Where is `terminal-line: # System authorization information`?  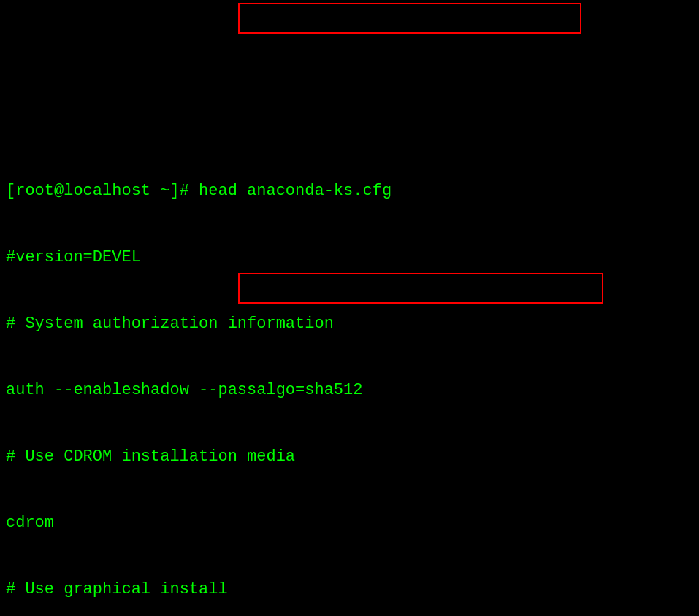 terminal-line: # System authorization information is located at coordinates (349, 324).